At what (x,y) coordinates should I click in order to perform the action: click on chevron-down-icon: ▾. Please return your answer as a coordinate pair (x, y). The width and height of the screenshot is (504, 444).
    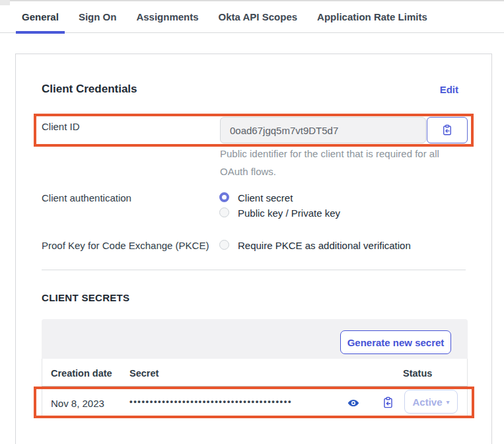
    Looking at the image, I should click on (448, 402).